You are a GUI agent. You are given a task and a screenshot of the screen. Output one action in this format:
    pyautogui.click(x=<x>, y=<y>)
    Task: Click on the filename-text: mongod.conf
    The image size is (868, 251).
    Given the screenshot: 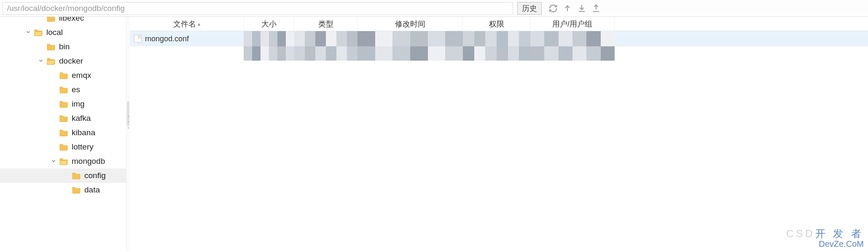 What is the action you would take?
    pyautogui.click(x=167, y=39)
    